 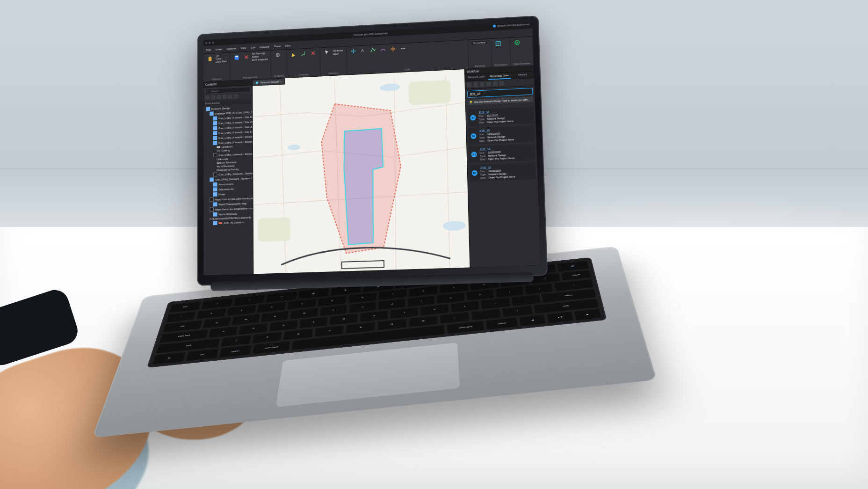 What do you see at coordinates (560, 317) in the screenshot?
I see `keyboard-key: ▲▼` at bounding box center [560, 317].